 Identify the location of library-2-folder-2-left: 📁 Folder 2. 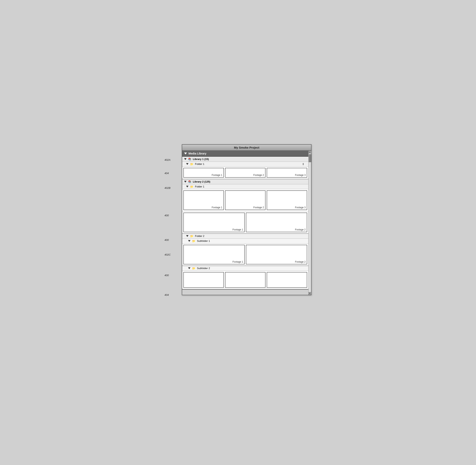
(195, 236).